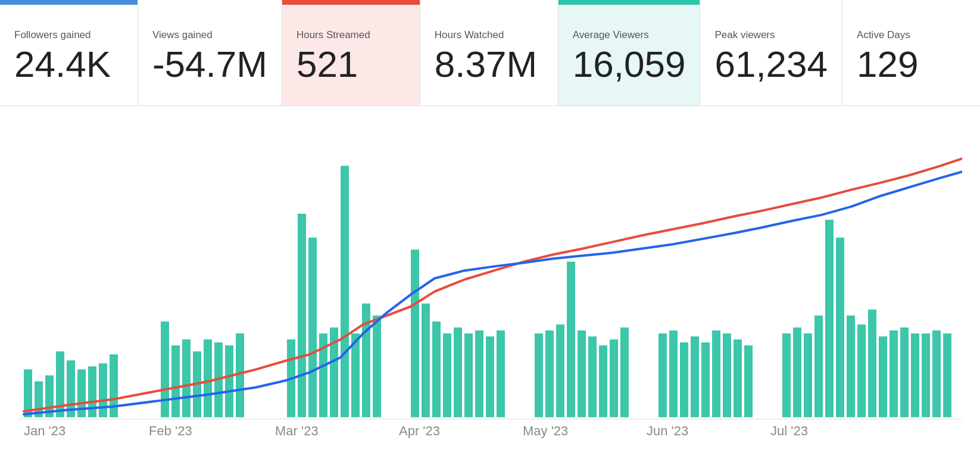 This screenshot has height=471, width=980. Describe the element at coordinates (69, 2) in the screenshot. I see `stat-top-bar-followers` at that location.